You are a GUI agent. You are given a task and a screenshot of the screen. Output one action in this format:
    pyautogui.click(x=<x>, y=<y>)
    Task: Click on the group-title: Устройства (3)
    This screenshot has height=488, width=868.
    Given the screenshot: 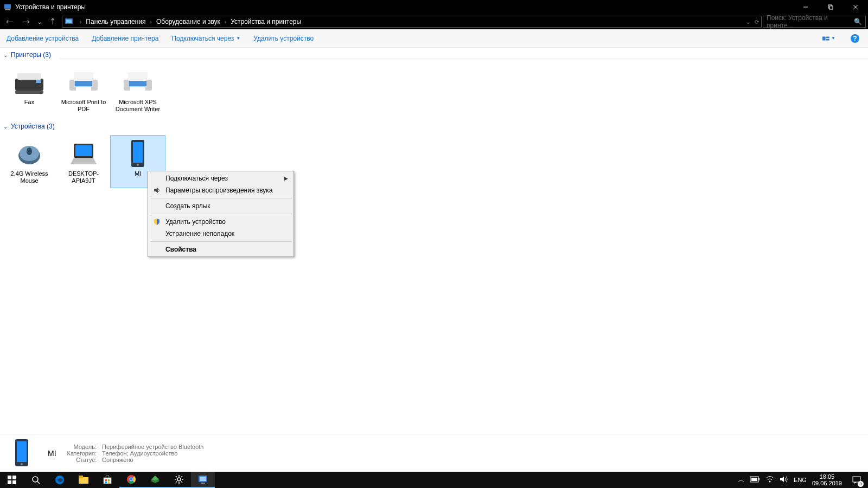 What is the action you would take?
    pyautogui.click(x=33, y=126)
    